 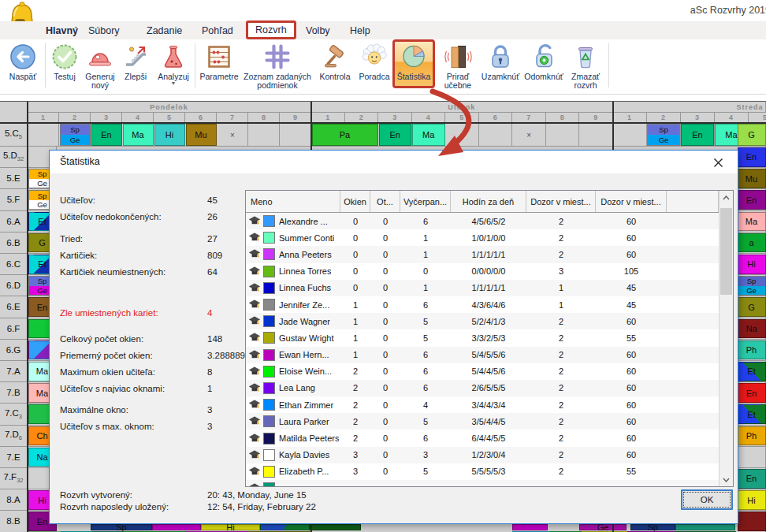 What do you see at coordinates (482, 271) in the screenshot?
I see `teacher-row: Linnea Torres0000/0/0/0/03105` at bounding box center [482, 271].